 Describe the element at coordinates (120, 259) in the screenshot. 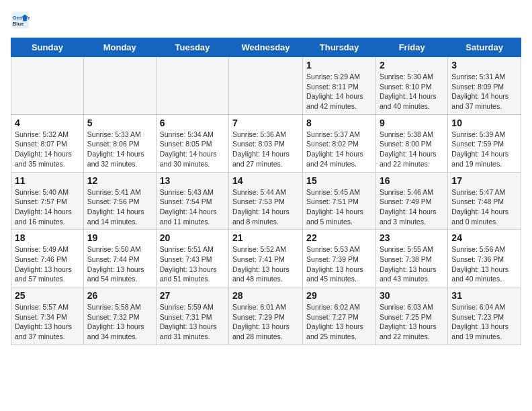

I see `calendar-cell: 19Sunrise: 5:50 AM Sunset: 7:44 PM Dayli…` at that location.